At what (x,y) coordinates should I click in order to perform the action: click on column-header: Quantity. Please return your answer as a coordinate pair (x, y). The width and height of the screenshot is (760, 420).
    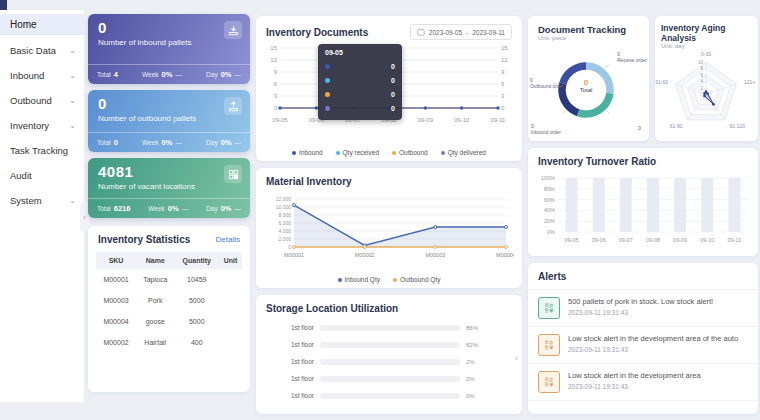
    Looking at the image, I should click on (196, 260).